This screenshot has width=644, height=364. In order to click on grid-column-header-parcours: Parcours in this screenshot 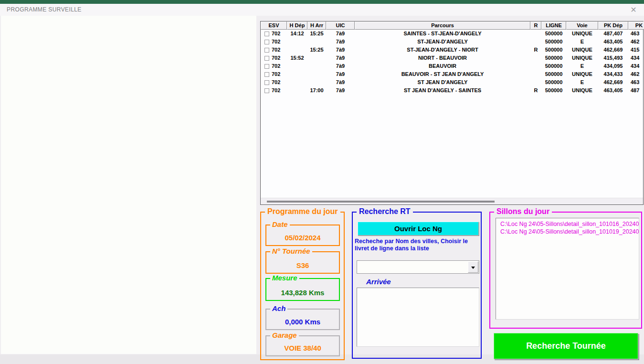, I will do `click(443, 26)`.